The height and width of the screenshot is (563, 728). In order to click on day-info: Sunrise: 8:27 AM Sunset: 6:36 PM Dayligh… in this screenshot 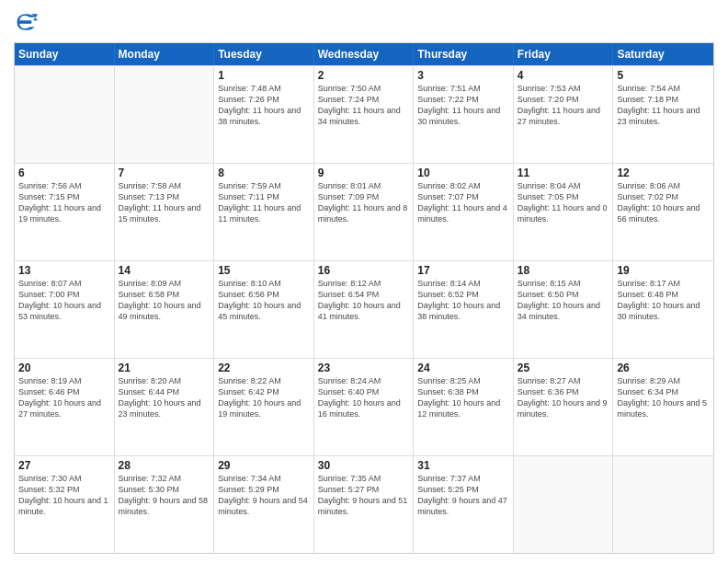, I will do `click(563, 397)`.